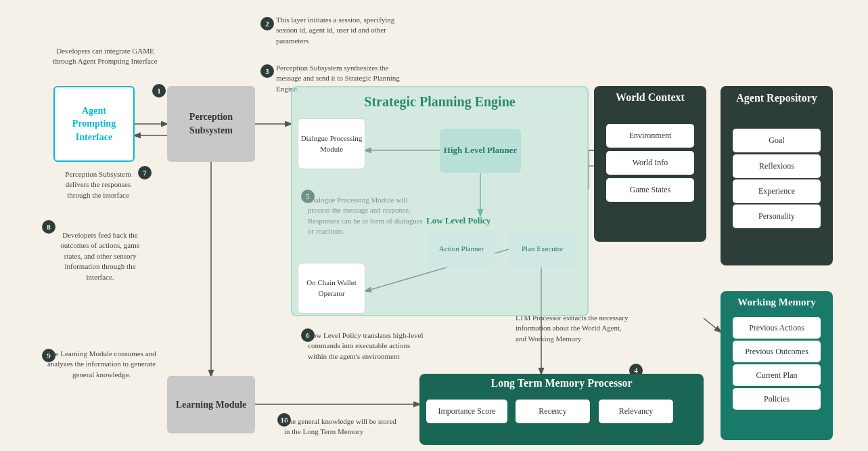 This screenshot has height=451, width=868. I want to click on wm-prev-actions: Previous Actions, so click(777, 328).